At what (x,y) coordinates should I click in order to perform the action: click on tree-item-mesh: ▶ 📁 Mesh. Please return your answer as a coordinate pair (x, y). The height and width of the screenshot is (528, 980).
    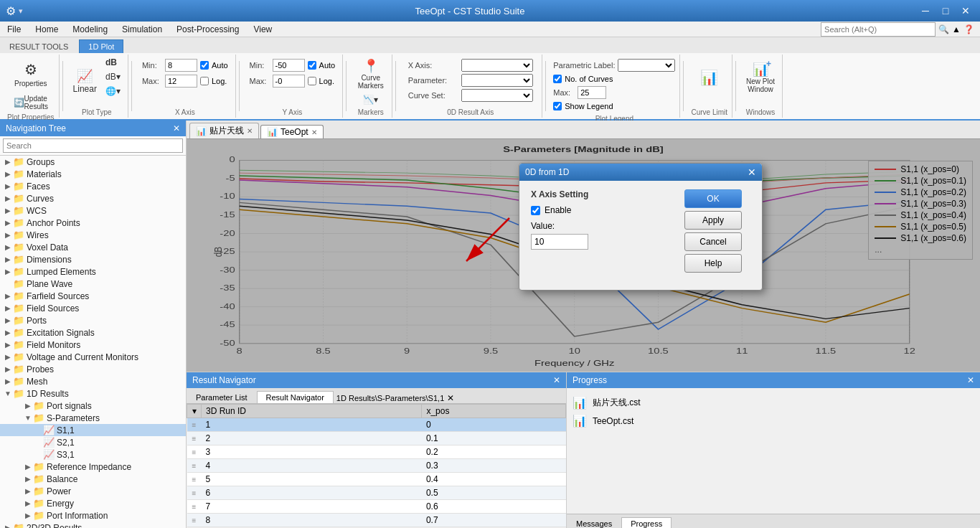
    Looking at the image, I should click on (93, 382).